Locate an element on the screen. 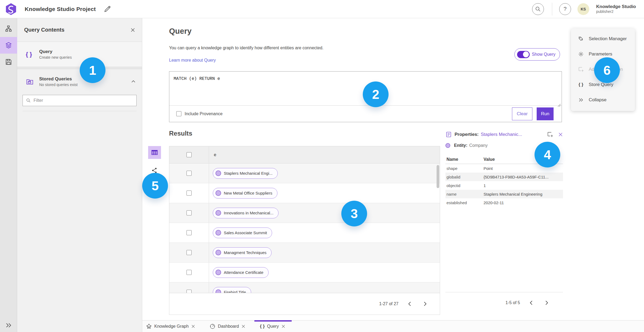 This screenshot has height=332, width=644. resize-handle is located at coordinates (559, 106).